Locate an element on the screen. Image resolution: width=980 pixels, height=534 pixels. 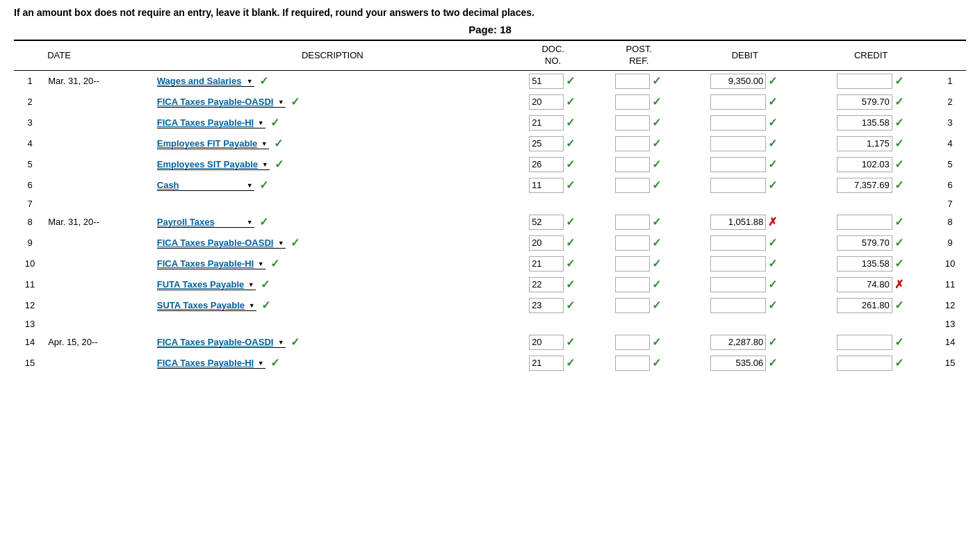
desc-select-15: FICA Taxes Payable-HI is located at coordinates (211, 363).